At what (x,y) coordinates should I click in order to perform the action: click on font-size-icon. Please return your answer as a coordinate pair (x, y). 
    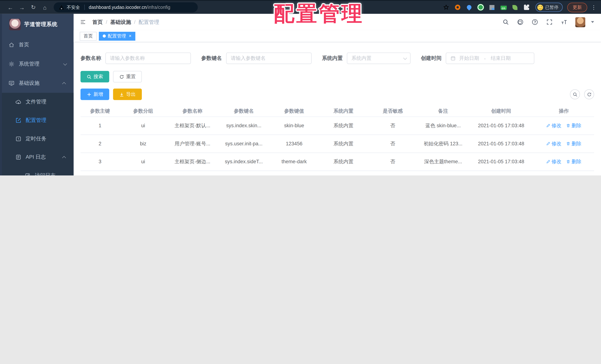
    Looking at the image, I should click on (564, 22).